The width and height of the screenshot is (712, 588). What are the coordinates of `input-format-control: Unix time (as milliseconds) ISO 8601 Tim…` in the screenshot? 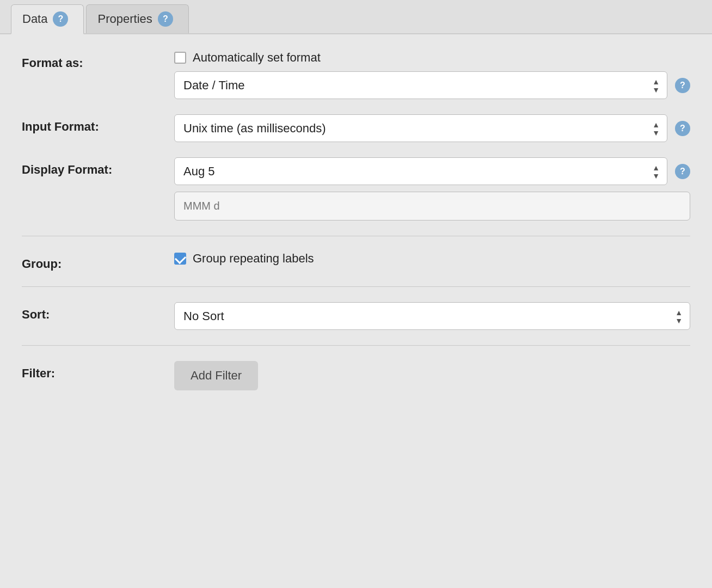 It's located at (432, 128).